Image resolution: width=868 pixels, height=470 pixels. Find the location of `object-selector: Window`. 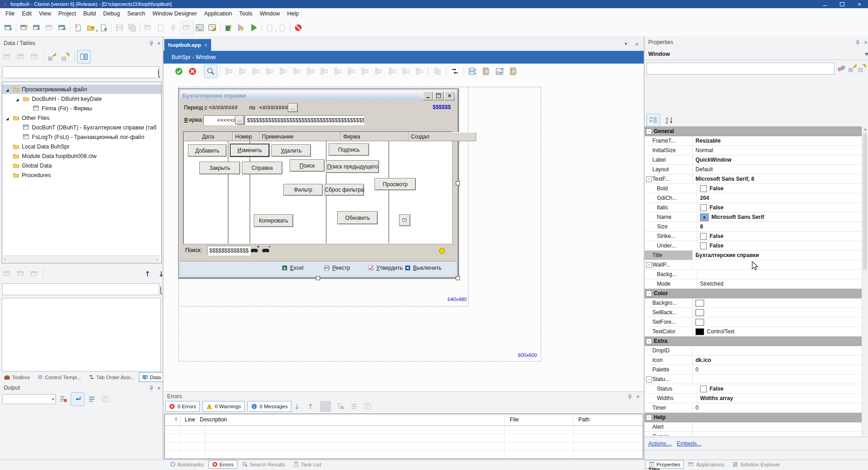

object-selector: Window is located at coordinates (756, 54).